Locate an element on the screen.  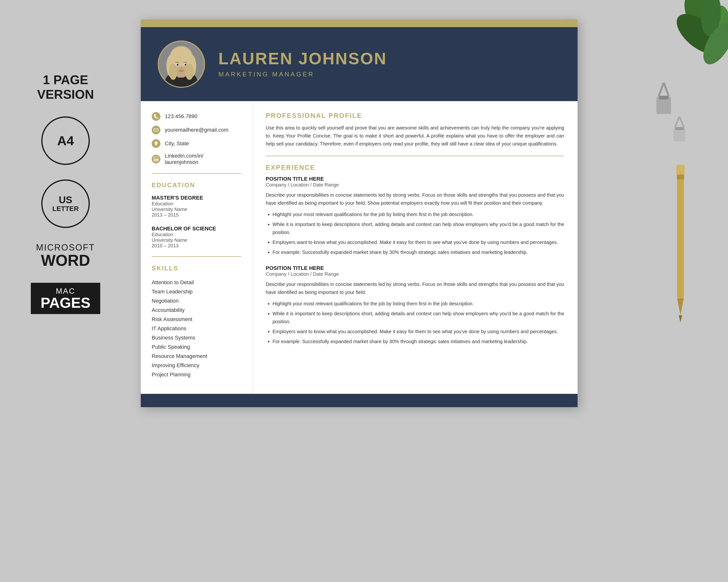
linkedin-text: Linkedin.com/in/ laurenjohnson is located at coordinates (184, 159).